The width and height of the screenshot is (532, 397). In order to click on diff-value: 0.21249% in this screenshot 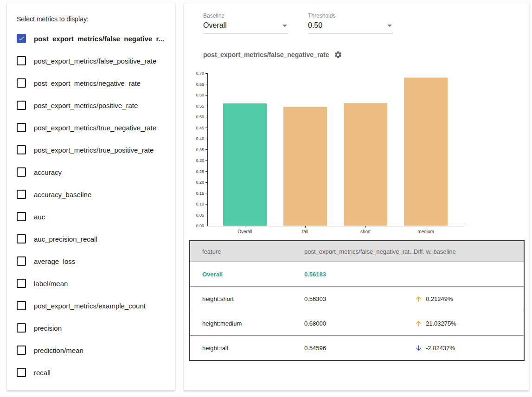, I will do `click(440, 299)`.